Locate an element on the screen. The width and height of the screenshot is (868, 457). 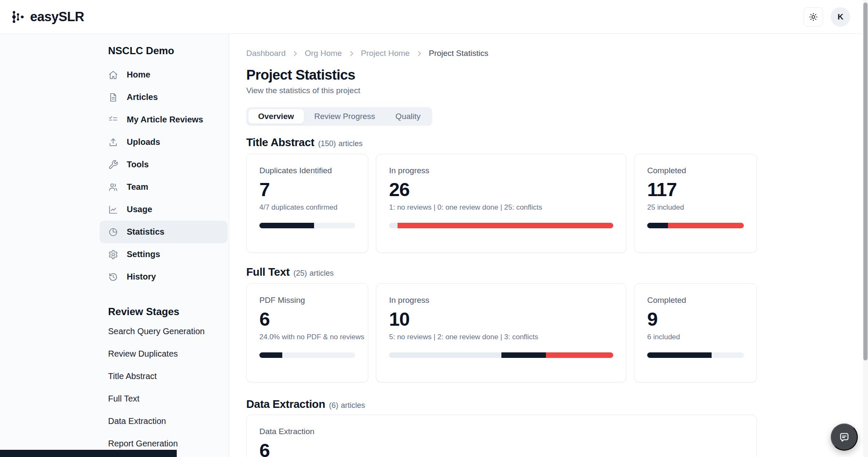
card-row-title-abstract: Duplicates Identified 7 4/7 duplicates c… is located at coordinates (502, 203).